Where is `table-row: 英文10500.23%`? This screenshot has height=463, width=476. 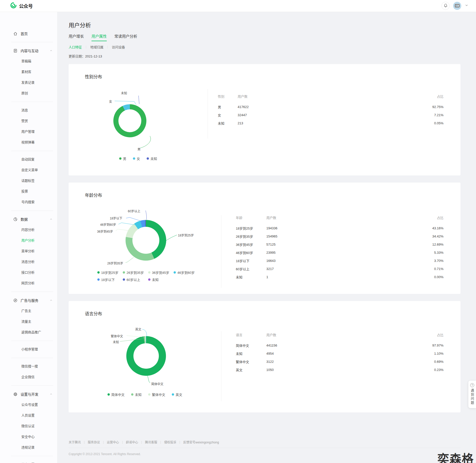 table-row: 英文10500.23% is located at coordinates (340, 370).